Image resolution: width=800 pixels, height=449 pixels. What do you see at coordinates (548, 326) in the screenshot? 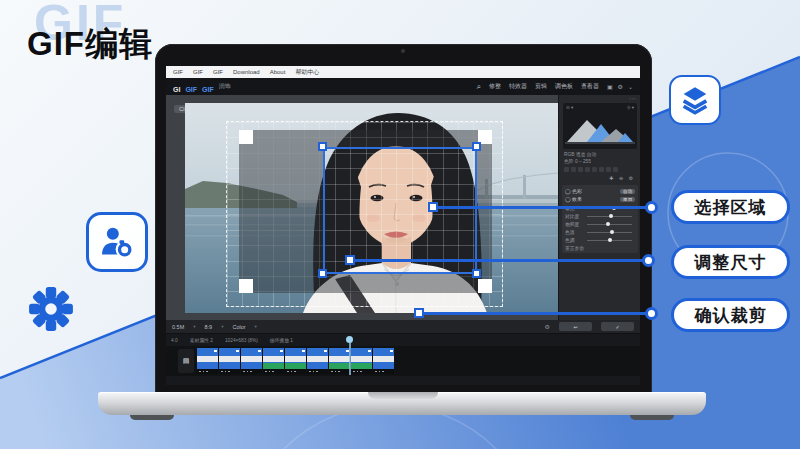
I see `timeline-gear-icon: ⚙` at bounding box center [548, 326].